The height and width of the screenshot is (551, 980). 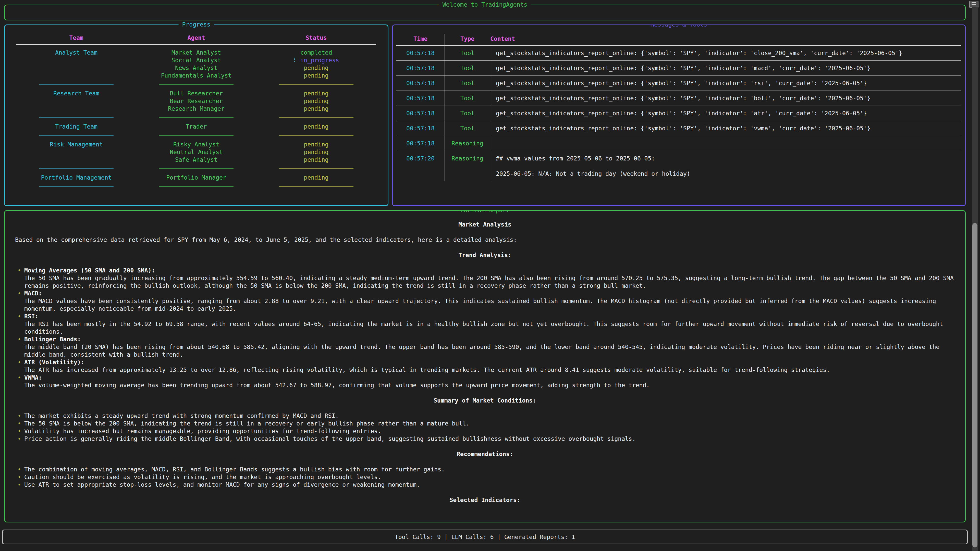 What do you see at coordinates (726, 143) in the screenshot?
I see `message-content` at bounding box center [726, 143].